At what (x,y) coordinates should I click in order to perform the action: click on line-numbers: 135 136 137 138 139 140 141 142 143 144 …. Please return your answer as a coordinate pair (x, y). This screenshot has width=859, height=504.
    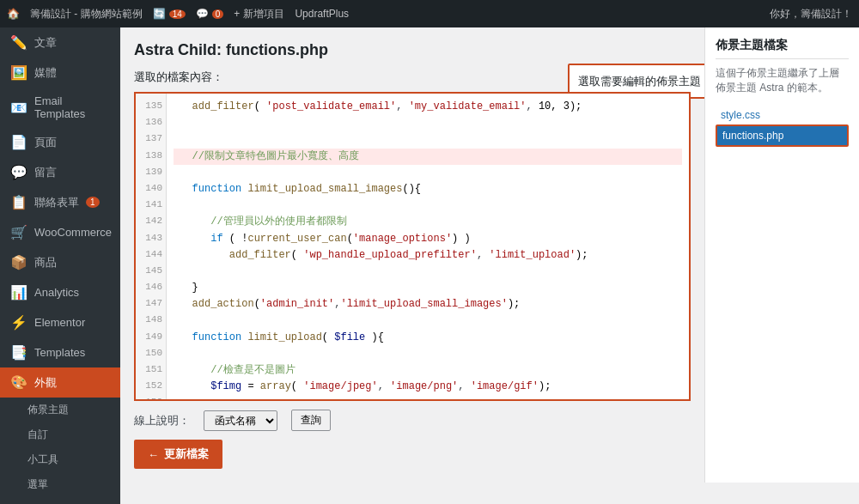
    Looking at the image, I should click on (151, 246).